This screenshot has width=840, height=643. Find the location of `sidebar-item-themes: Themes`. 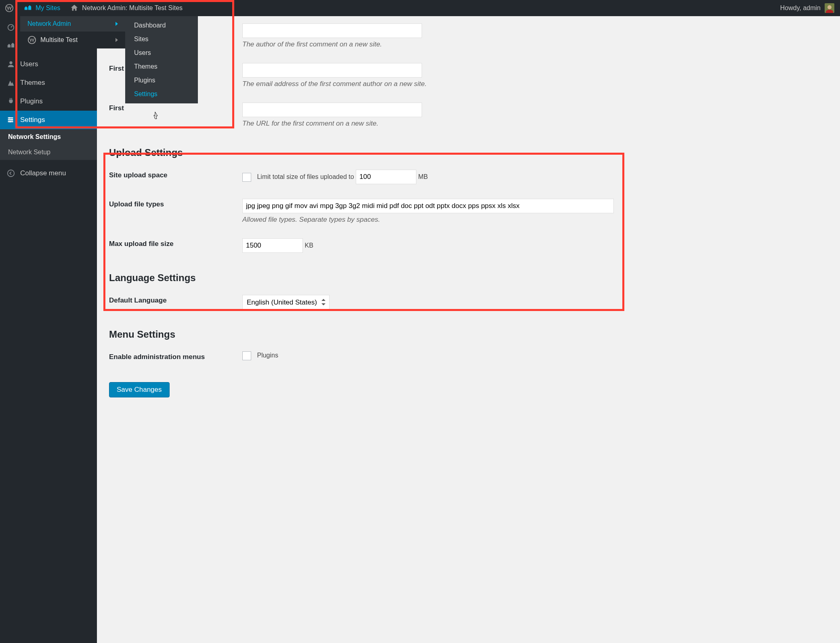

sidebar-item-themes: Themes is located at coordinates (48, 83).